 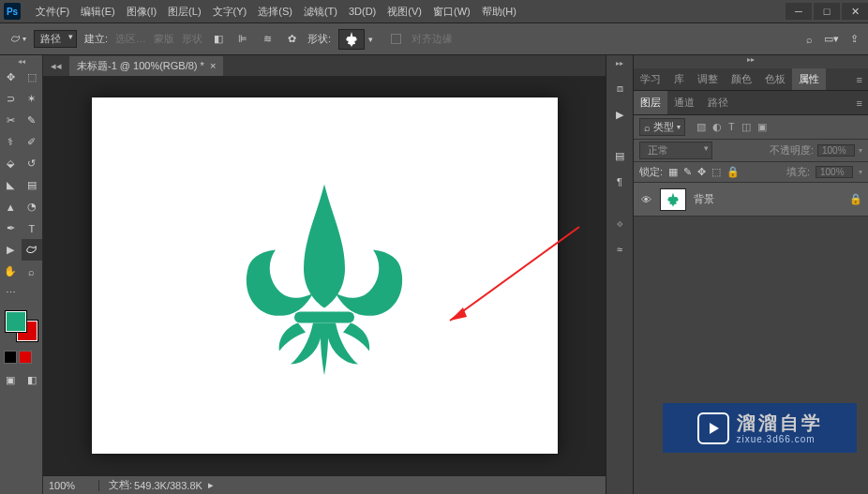 I want to click on character-panel-icon: ▤, so click(x=620, y=156).